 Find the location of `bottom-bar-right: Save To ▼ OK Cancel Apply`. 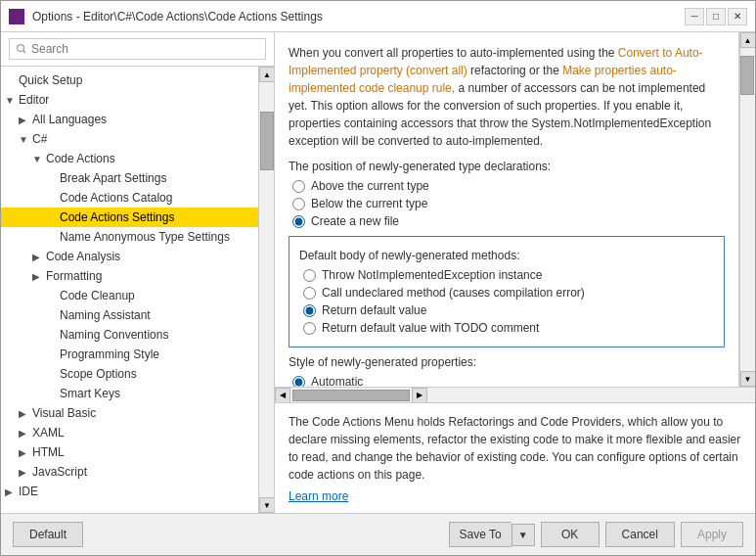

bottom-bar-right: Save To ▼ OK Cancel Apply is located at coordinates (597, 534).